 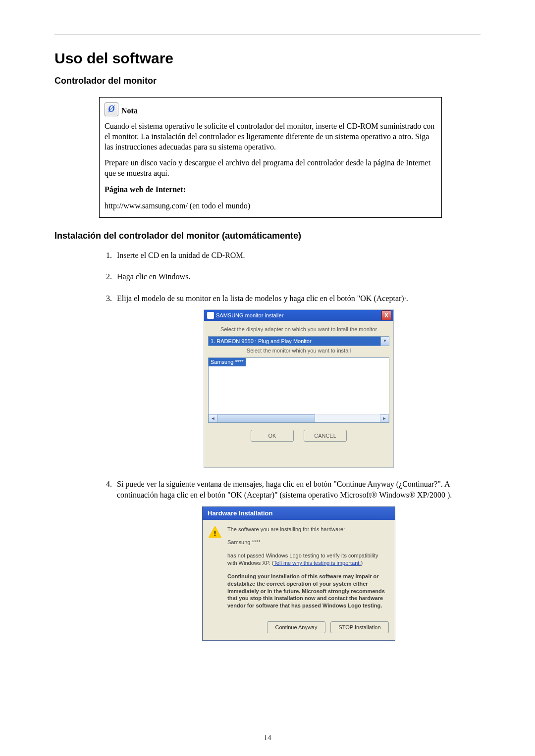 What do you see at coordinates (240, 513) in the screenshot?
I see `hw-title: Hardware Installation` at bounding box center [240, 513].